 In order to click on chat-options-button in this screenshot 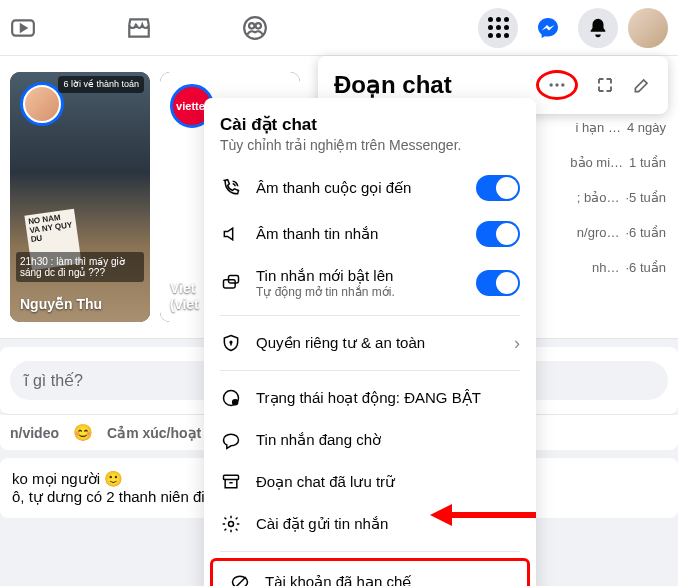, I will do `click(557, 85)`.